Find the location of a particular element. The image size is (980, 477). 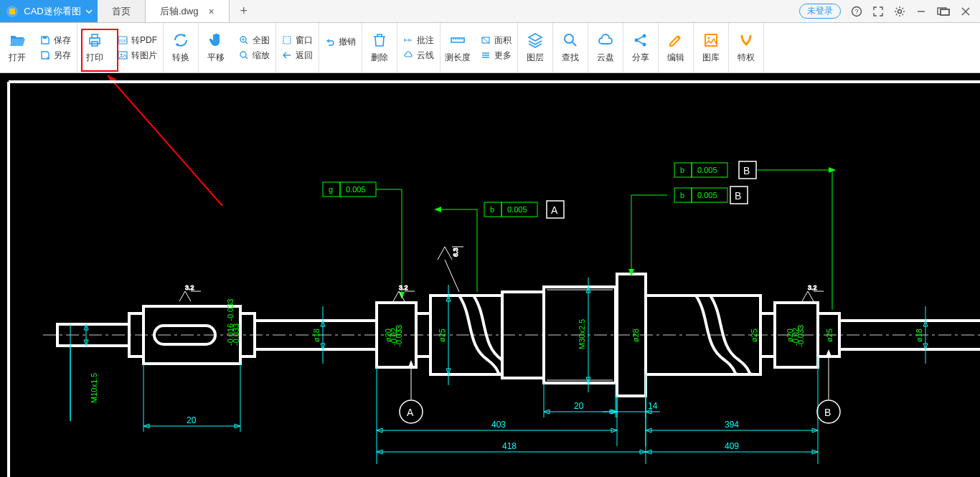

gtol-bB-lower: b0.005 B is located at coordinates (688, 231).